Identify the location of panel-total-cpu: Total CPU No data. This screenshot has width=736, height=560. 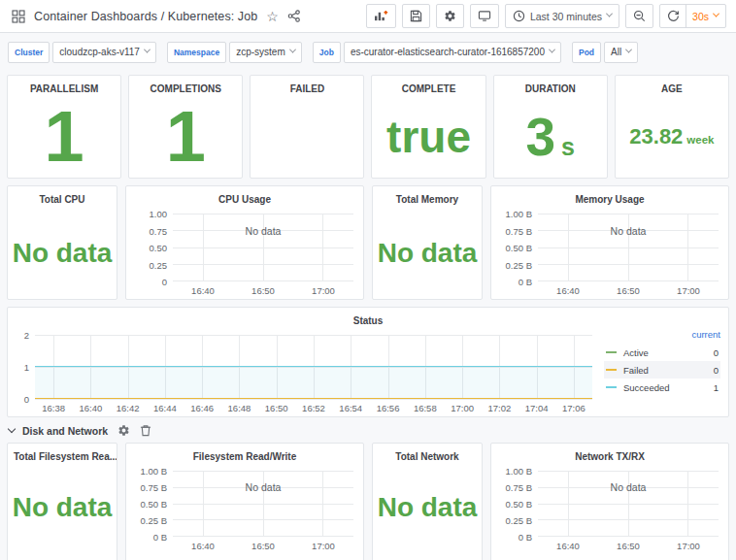
(62, 243).